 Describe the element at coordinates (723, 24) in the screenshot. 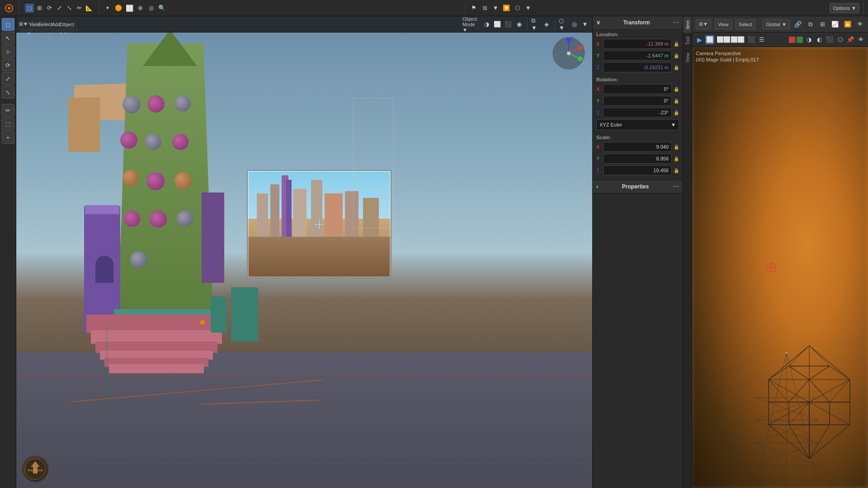

I see `cam-view-view-menu: View` at that location.